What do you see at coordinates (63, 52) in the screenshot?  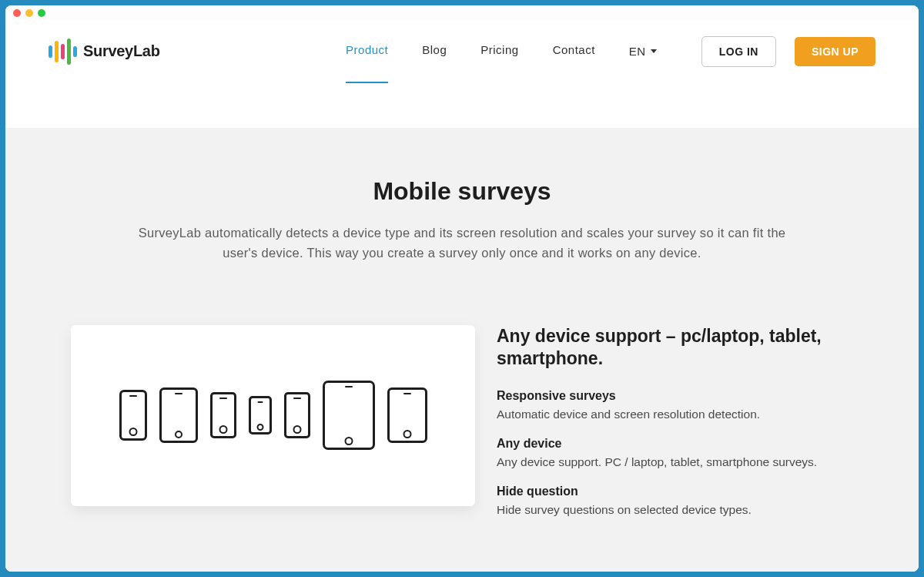 I see `logo-icon` at bounding box center [63, 52].